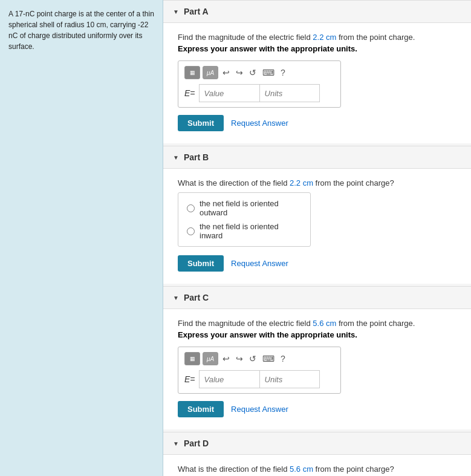 This screenshot has height=476, width=471. I want to click on redo-button-a: ↪, so click(239, 73).